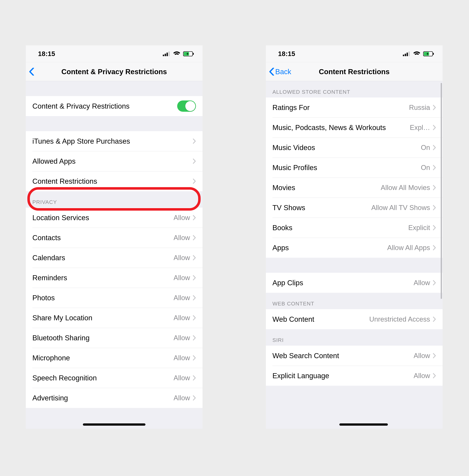 The image size is (469, 476). Describe the element at coordinates (354, 376) in the screenshot. I see `explicit-language-row: Explicit LanguageAllow` at that location.